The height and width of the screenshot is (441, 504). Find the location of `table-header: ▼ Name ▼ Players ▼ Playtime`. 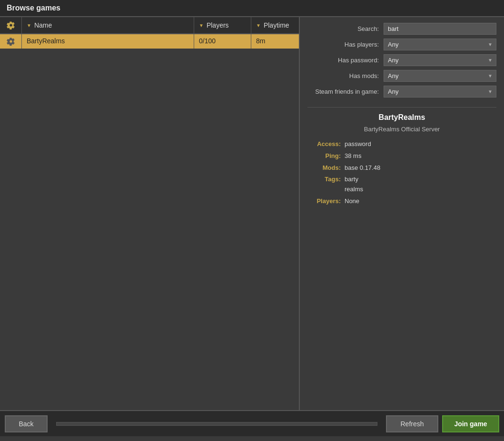

table-header: ▼ Name ▼ Players ▼ Playtime is located at coordinates (149, 26).